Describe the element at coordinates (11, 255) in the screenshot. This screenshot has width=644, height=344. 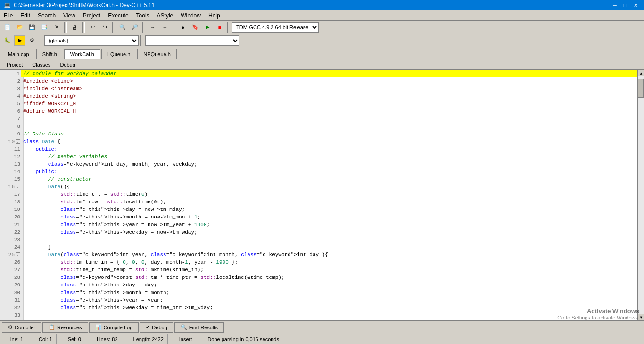
I see `line-number-25: 25-` at that location.